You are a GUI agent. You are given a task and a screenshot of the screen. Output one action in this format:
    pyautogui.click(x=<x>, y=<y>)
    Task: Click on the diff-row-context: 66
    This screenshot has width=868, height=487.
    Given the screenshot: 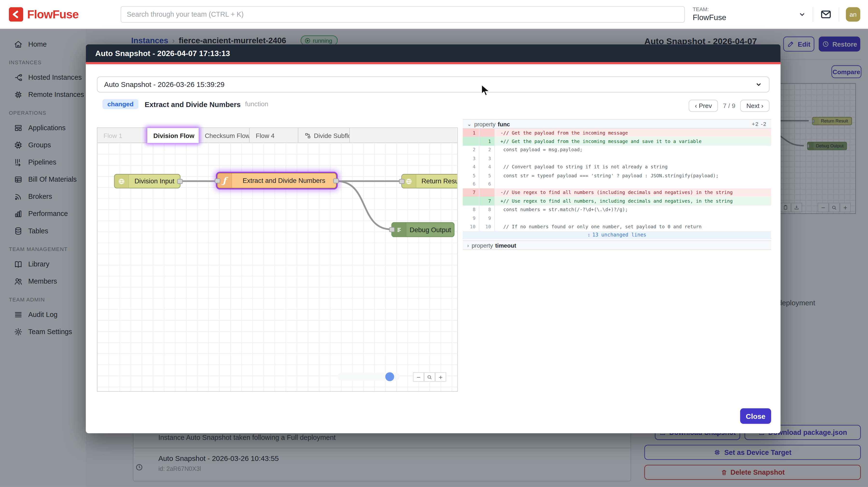 What is the action you would take?
    pyautogui.click(x=617, y=184)
    